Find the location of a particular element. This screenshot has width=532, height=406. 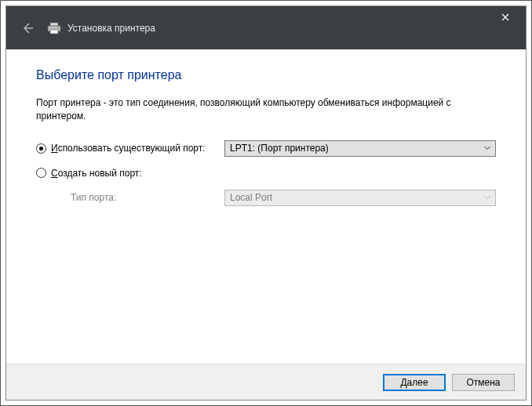

dialog-footer: Далее Отмена is located at coordinates (266, 382).